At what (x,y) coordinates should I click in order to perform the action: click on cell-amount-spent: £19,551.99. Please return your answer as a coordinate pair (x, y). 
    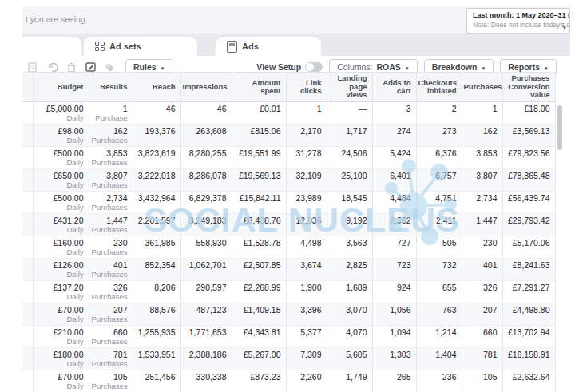
    Looking at the image, I should click on (259, 158).